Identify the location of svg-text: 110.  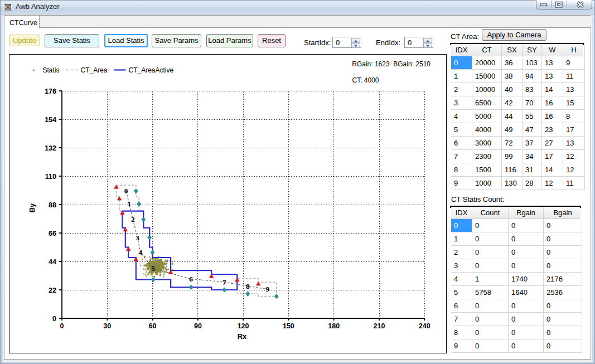
(51, 177).